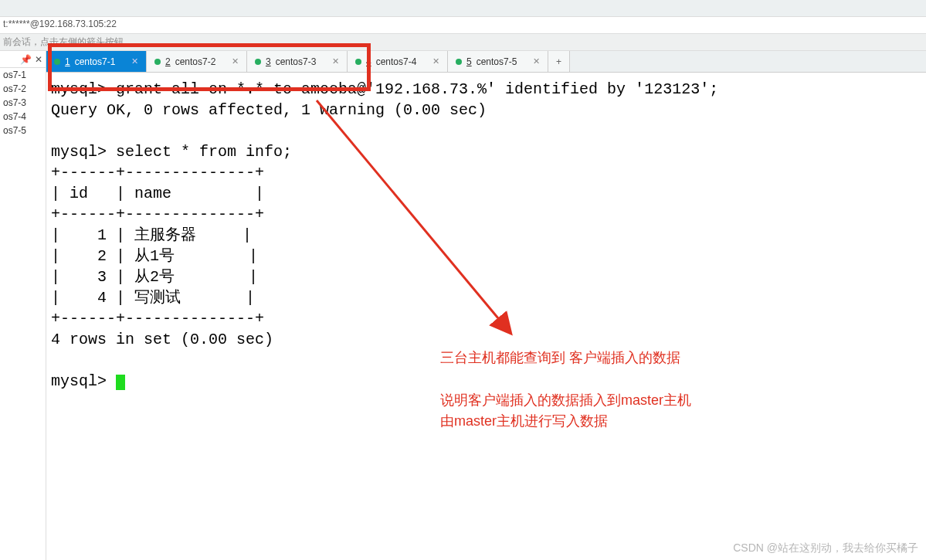  Describe the element at coordinates (196, 62) in the screenshot. I see `tab-label: centos7-2` at that location.